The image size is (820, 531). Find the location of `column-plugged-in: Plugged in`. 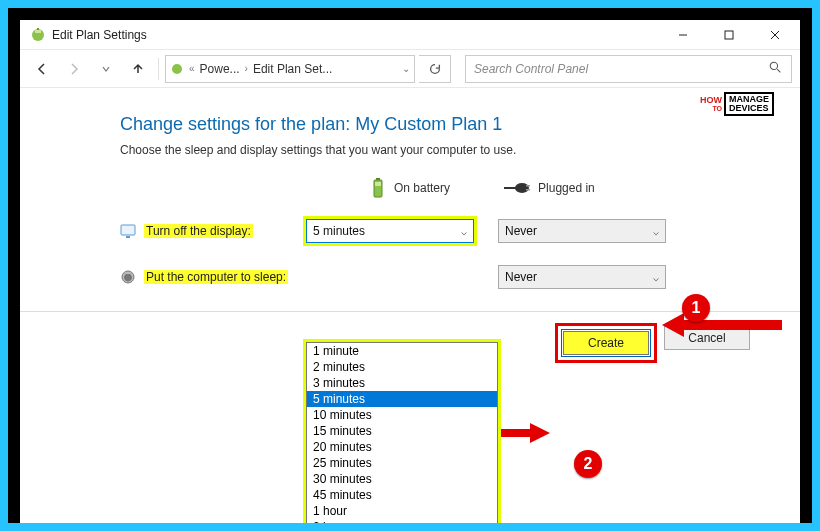

column-plugged-in: Plugged in is located at coordinates (550, 188).